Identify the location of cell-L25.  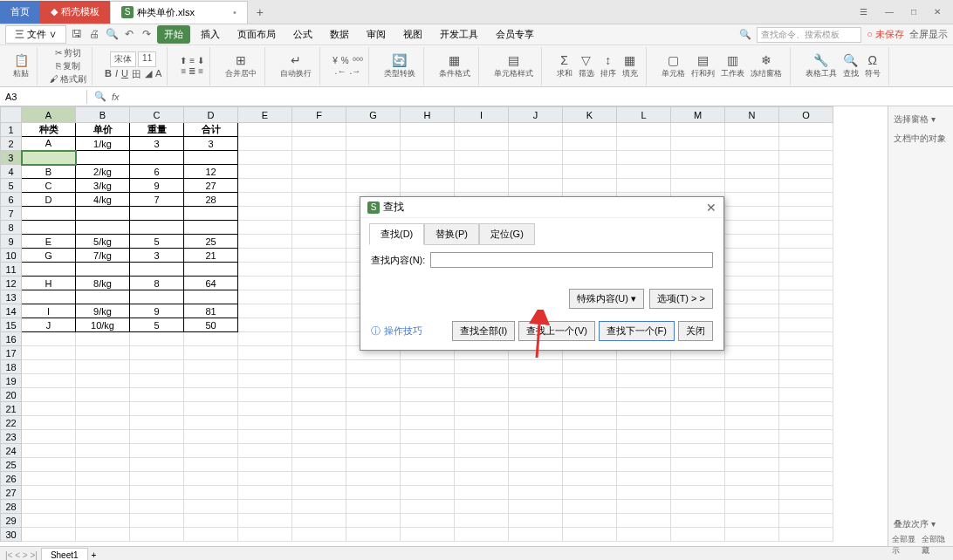
(644, 465).